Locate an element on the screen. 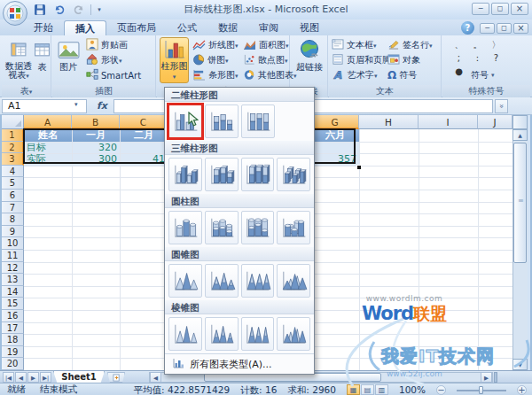 Image resolution: width=532 pixels, height=395 pixels. chart-type-cone-3d-button is located at coordinates (293, 281).